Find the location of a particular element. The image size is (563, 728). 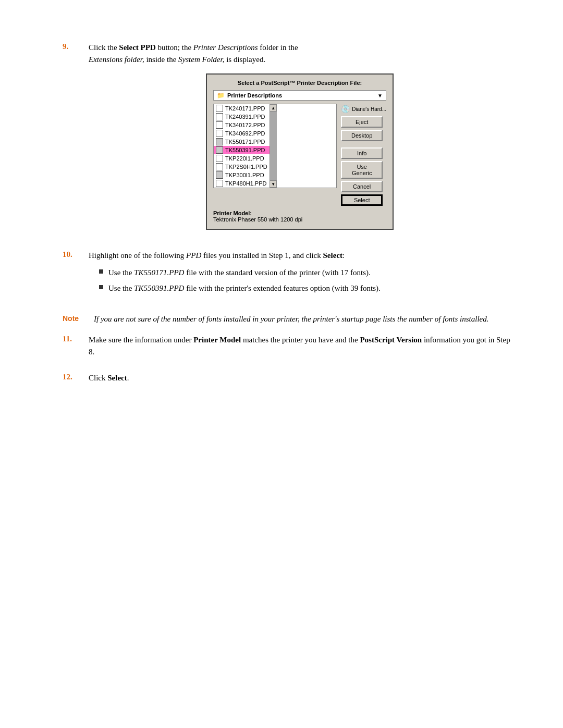

step-10-number: 10. is located at coordinates (76, 254).